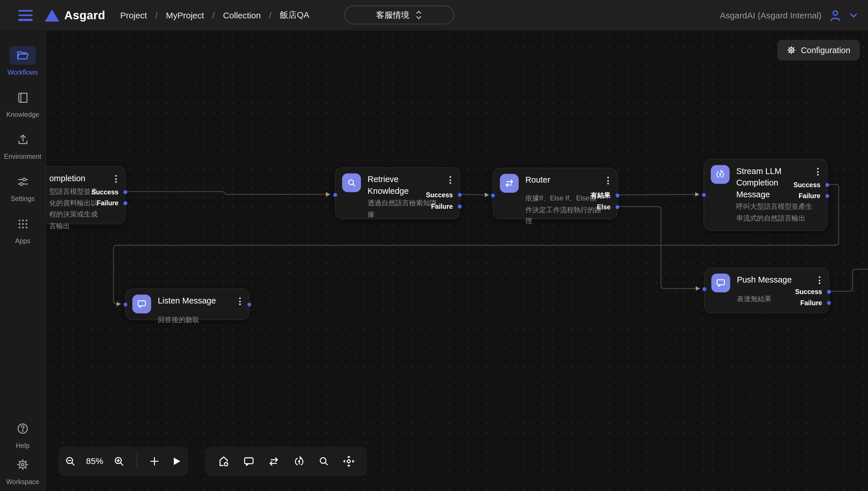  I want to click on node-title: Retrieve Knowledge, so click(400, 185).